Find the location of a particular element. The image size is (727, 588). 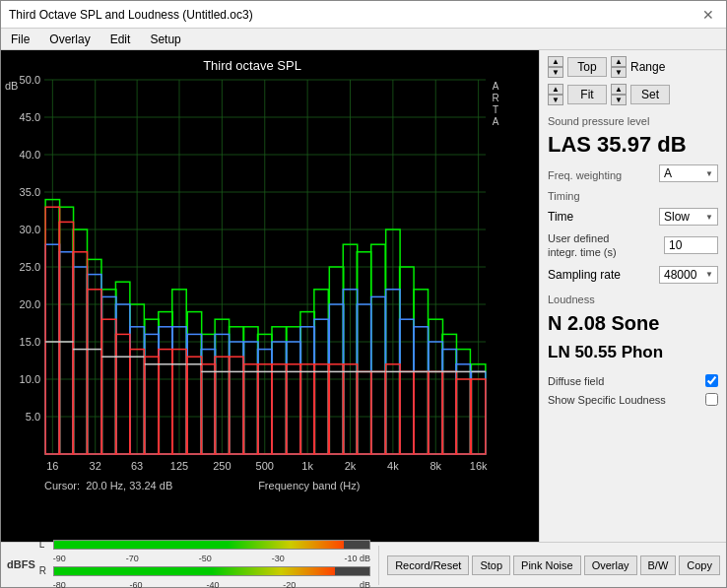

diffuse-field-label: Diffuse field is located at coordinates (575, 381).